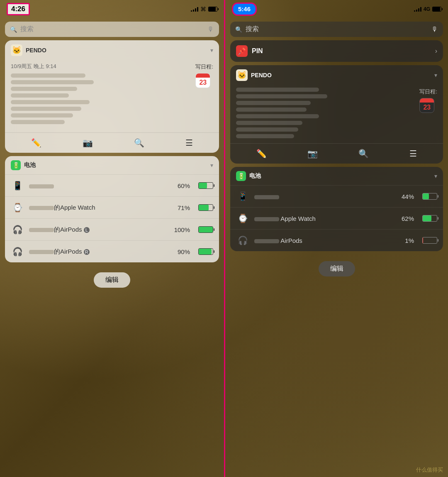 The image size is (448, 477). I want to click on right-calendar-icon: 23, so click(427, 105).